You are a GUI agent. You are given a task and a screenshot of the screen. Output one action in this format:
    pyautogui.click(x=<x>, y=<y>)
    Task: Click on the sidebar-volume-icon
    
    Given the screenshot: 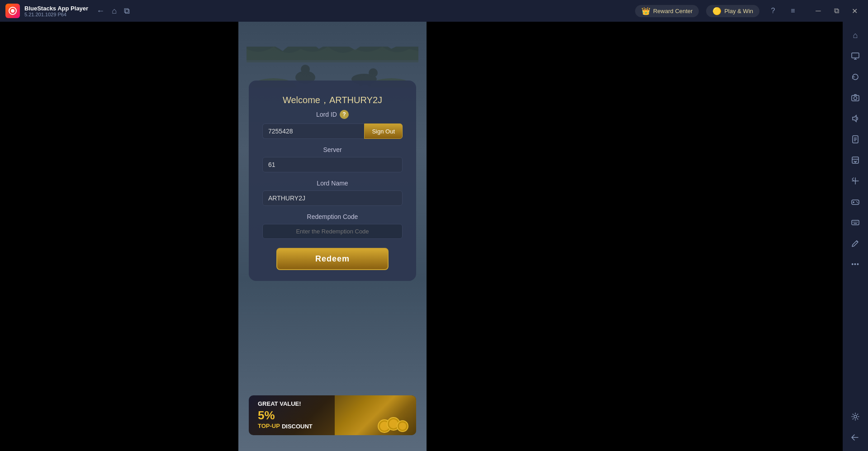 What is the action you would take?
    pyautogui.click(x=855, y=119)
    